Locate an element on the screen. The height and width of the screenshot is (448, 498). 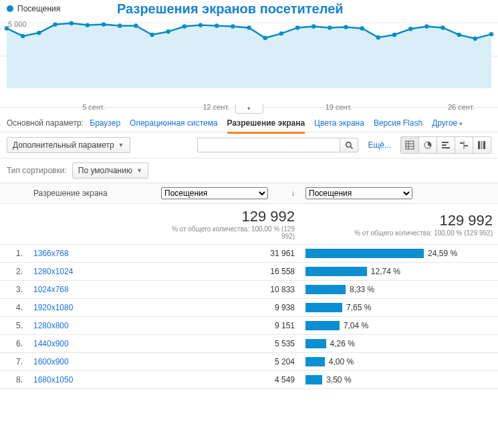
row-index: 7. is located at coordinates (14, 362).